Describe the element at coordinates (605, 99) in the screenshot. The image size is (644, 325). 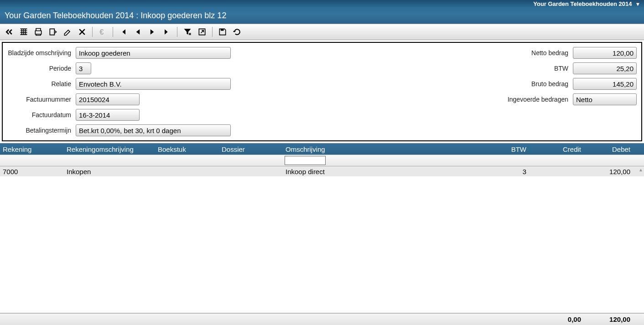
I see `ingevoerd-field: Netto` at that location.